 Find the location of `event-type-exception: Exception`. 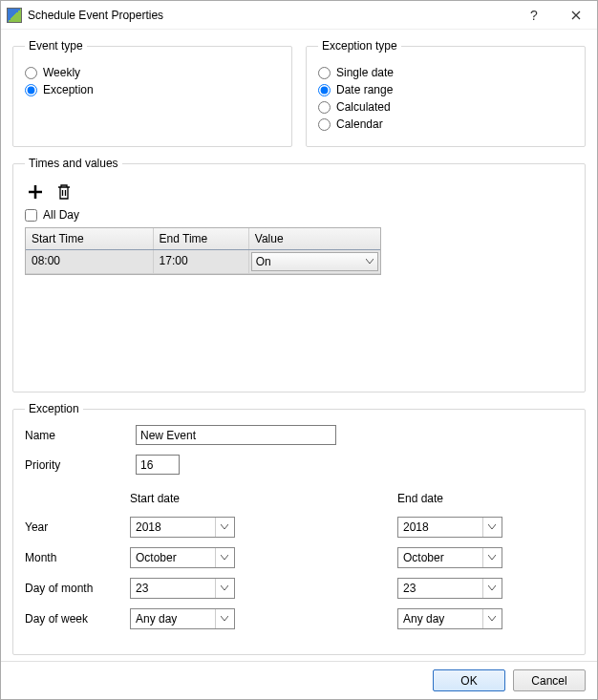

event-type-exception: Exception is located at coordinates (153, 90).